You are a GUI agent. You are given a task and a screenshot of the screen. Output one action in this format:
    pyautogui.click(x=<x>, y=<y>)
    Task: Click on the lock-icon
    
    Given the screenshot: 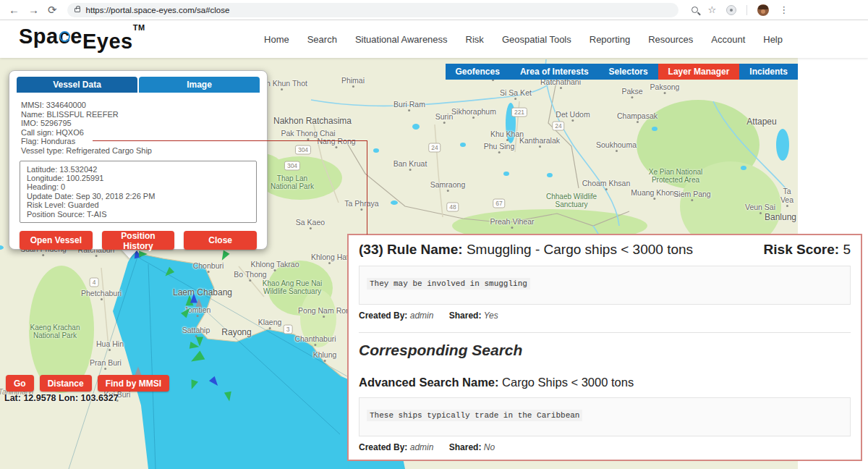 What is the action you would take?
    pyautogui.click(x=77, y=10)
    